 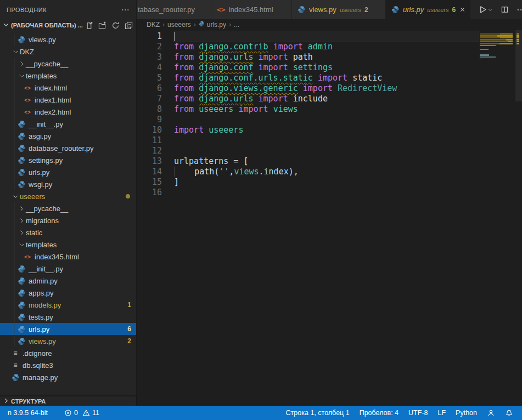 What do you see at coordinates (68, 293) in the screenshot?
I see `tree-item-apps.py: apps.py` at bounding box center [68, 293].